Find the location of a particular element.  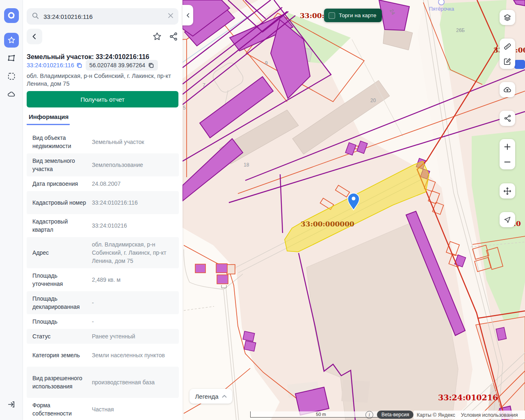

sidebar is located at coordinates (11, 210).